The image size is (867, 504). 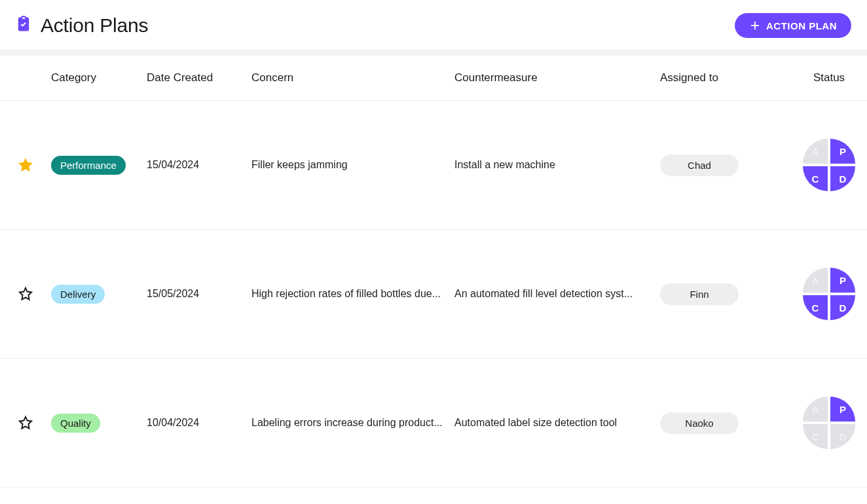 What do you see at coordinates (802, 26) in the screenshot?
I see `new-action-plan-label: ACTION PLAN` at bounding box center [802, 26].